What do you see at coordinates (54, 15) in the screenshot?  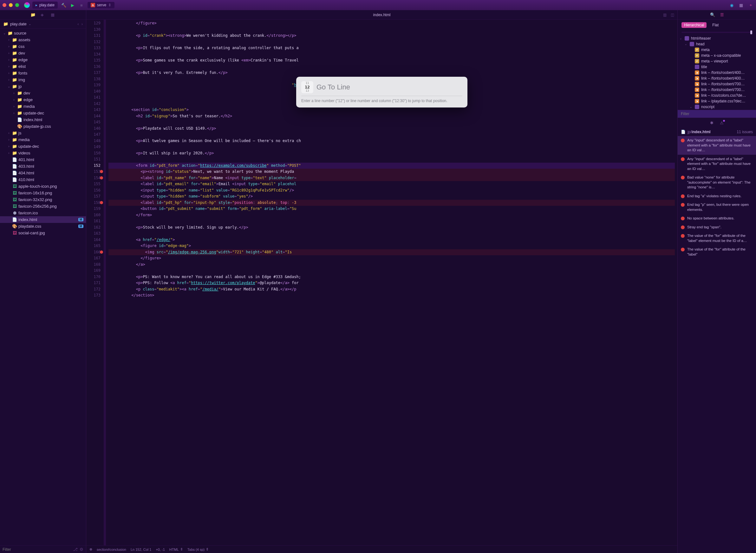 I see `grid-tab-icon: ▦` at bounding box center [54, 15].